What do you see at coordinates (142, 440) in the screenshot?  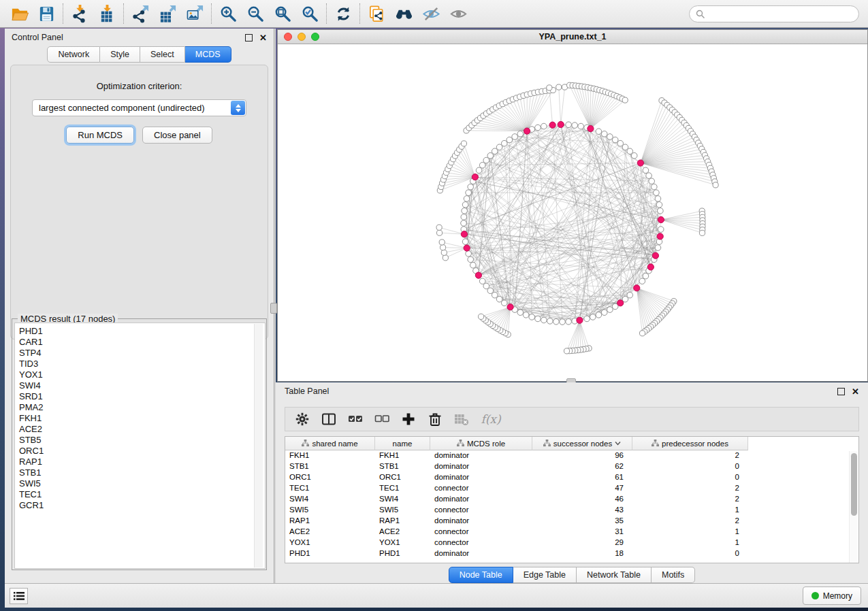 I see `mcds-result-item: STB5` at bounding box center [142, 440].